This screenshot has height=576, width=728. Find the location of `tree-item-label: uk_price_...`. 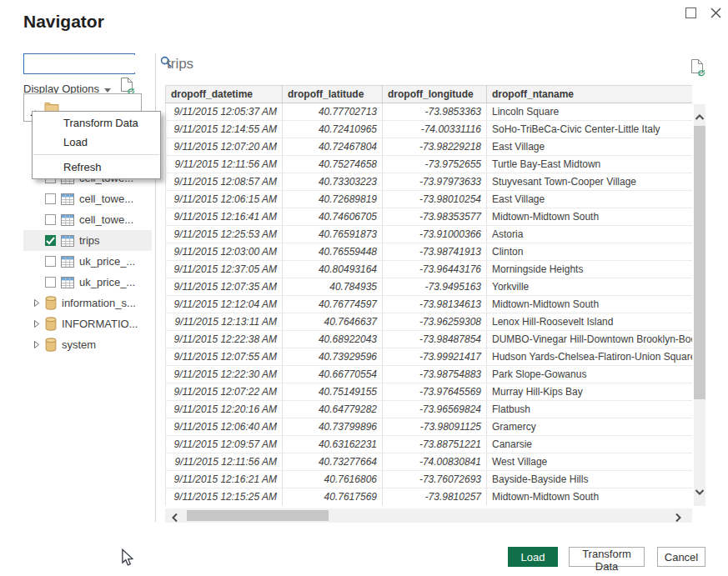

tree-item-label: uk_price_... is located at coordinates (107, 282).